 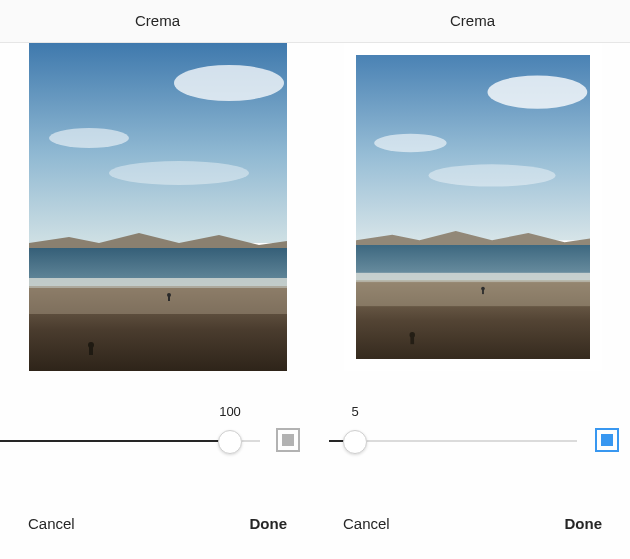 I want to click on intensity-value: 100, so click(x=230, y=412).